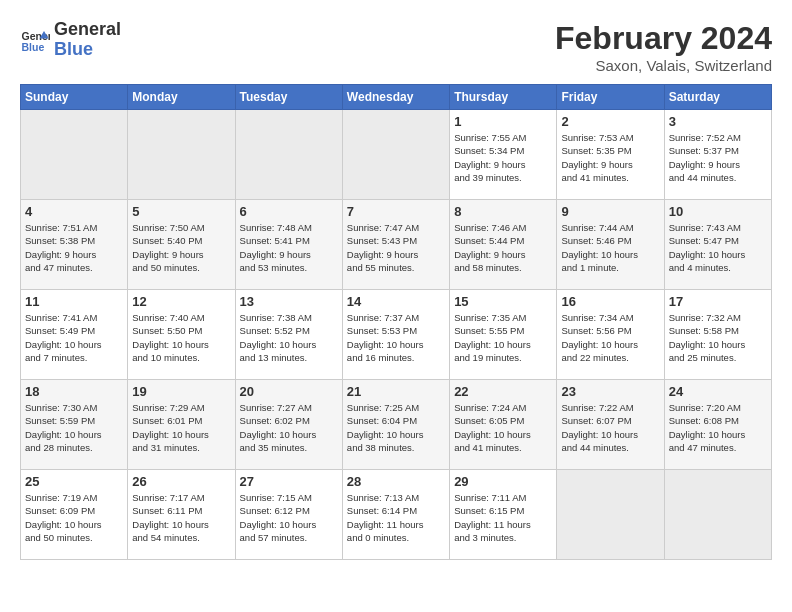 This screenshot has height=612, width=792. I want to click on day-info: Sunrise: 7:24 AM Sunset: 6:05 PM Dayligh…, so click(503, 428).